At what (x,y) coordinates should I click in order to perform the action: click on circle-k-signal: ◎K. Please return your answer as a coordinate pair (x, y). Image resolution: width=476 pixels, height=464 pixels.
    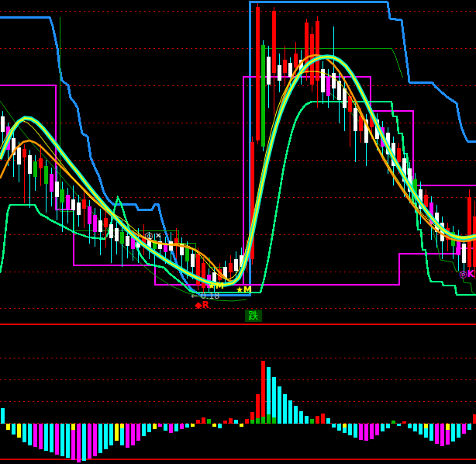
    Looking at the image, I should click on (467, 274).